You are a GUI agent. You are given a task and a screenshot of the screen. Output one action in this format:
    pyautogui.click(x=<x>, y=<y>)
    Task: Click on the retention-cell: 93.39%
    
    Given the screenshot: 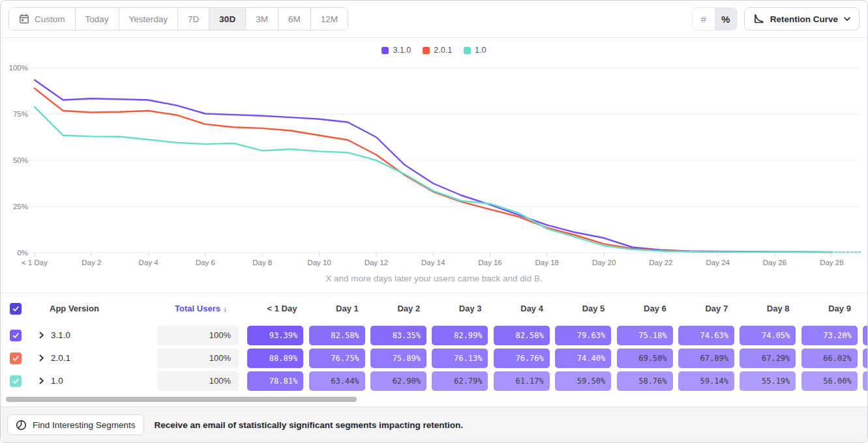 What is the action you would take?
    pyautogui.click(x=275, y=336)
    